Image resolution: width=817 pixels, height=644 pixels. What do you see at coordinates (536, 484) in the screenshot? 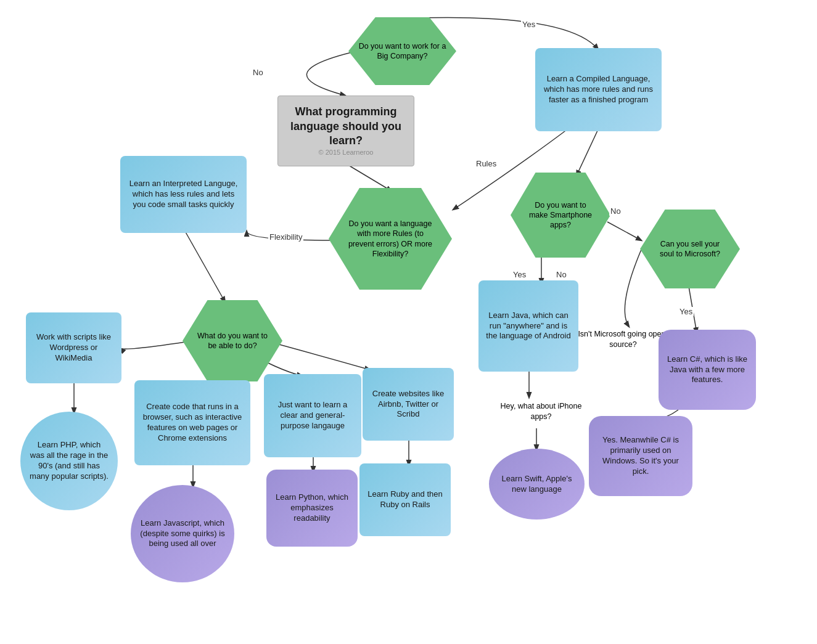
I see `node-swift: Learn Swift, Apple's new language` at bounding box center [536, 484].